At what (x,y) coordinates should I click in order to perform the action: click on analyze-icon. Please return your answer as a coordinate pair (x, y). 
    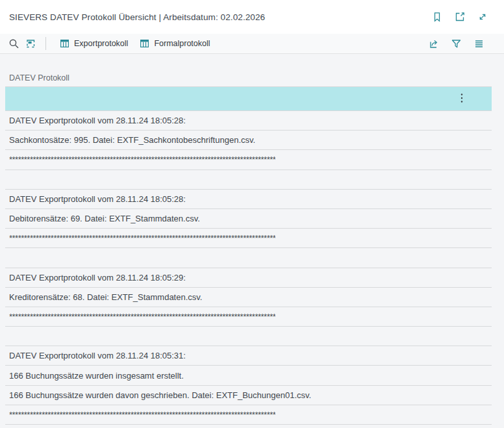
    Looking at the image, I should click on (31, 44).